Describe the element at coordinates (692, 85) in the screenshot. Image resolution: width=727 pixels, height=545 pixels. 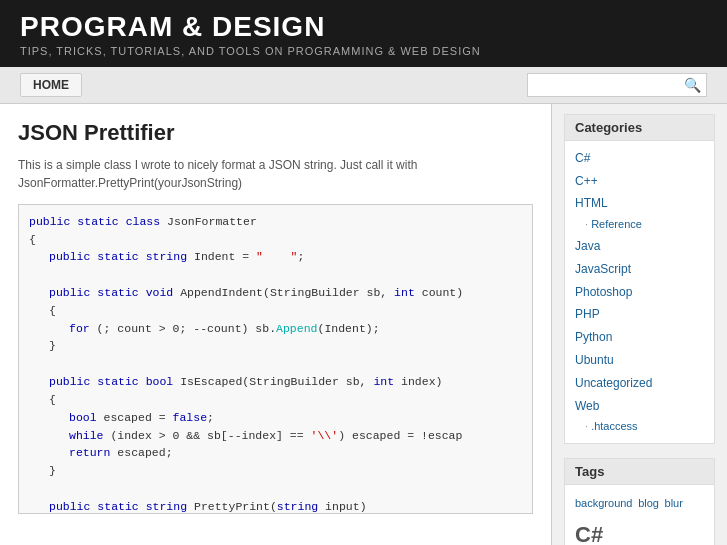
I see `search-icon: 🔍` at that location.